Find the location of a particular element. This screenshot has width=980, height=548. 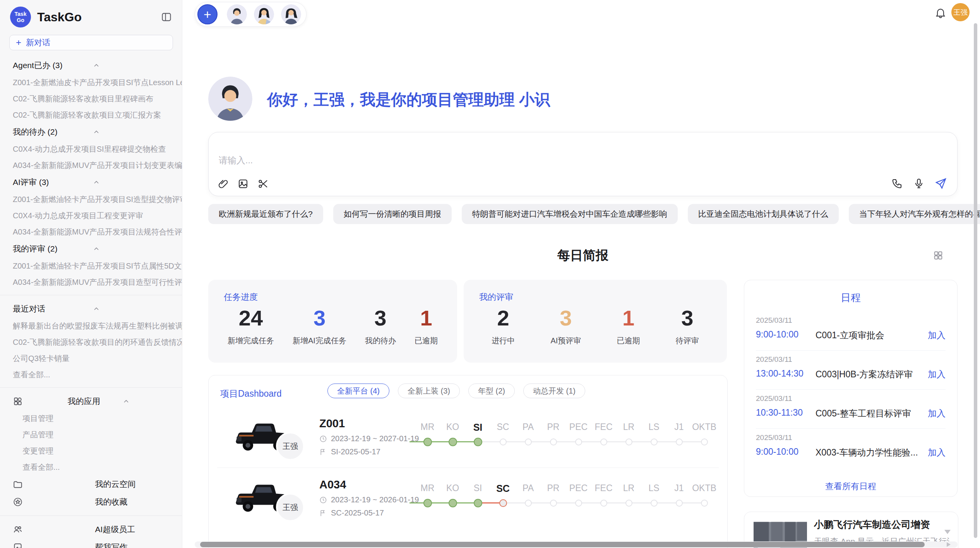

tab-model-year: 年型 (2) is located at coordinates (492, 391).